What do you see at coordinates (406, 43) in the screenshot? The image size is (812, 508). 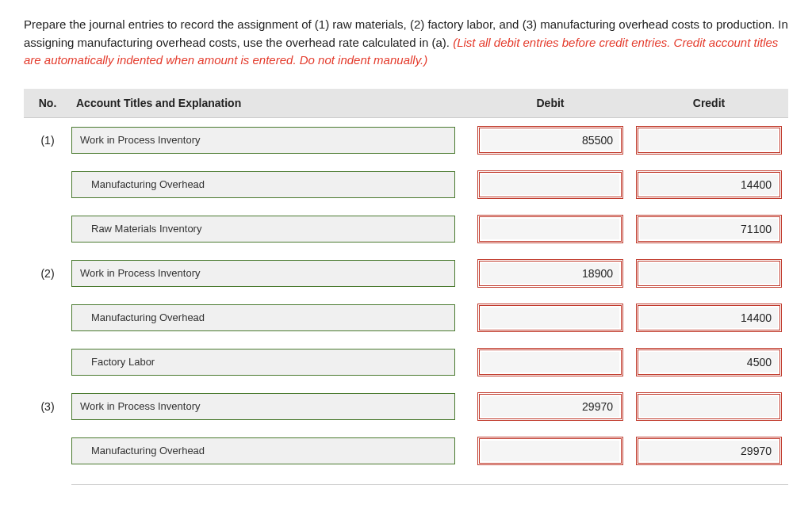 I see `instructions: Prepare the journal entries to record th…` at bounding box center [406, 43].